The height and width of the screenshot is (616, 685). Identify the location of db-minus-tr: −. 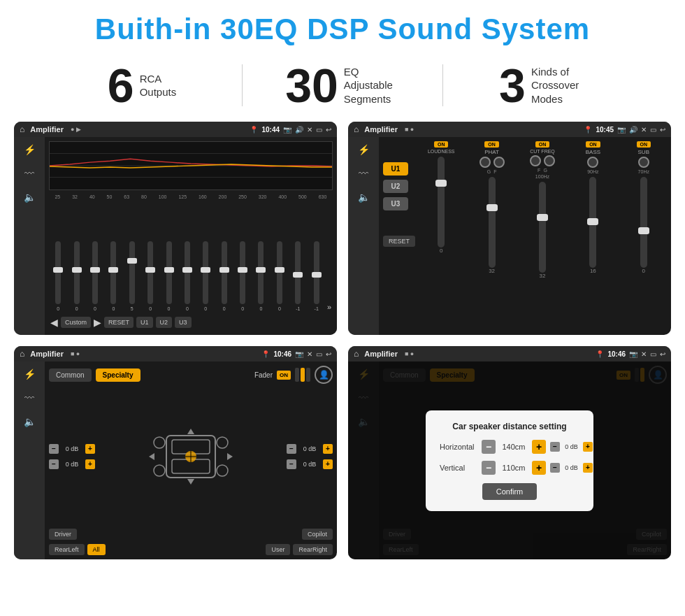
(291, 449).